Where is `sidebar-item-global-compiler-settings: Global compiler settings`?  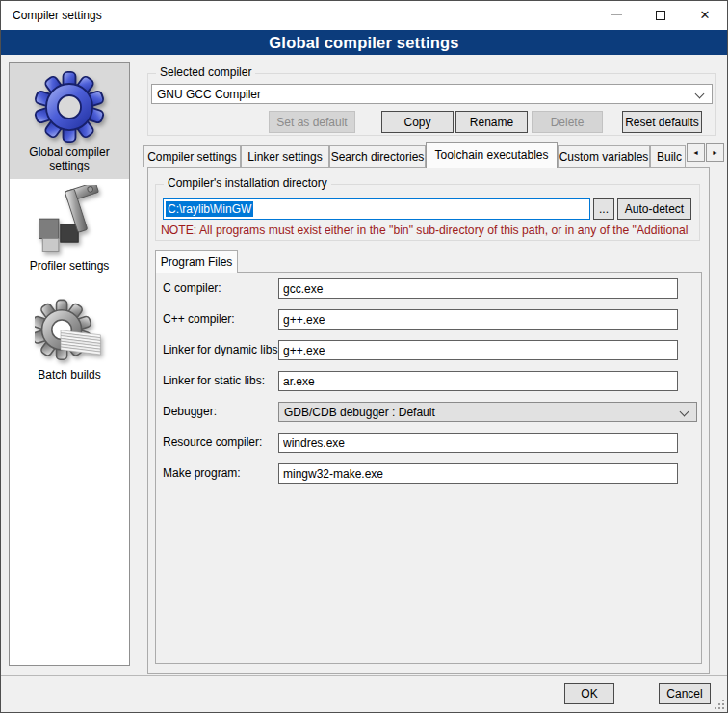
sidebar-item-global-compiler-settings: Global compiler settings is located at coordinates (69, 121).